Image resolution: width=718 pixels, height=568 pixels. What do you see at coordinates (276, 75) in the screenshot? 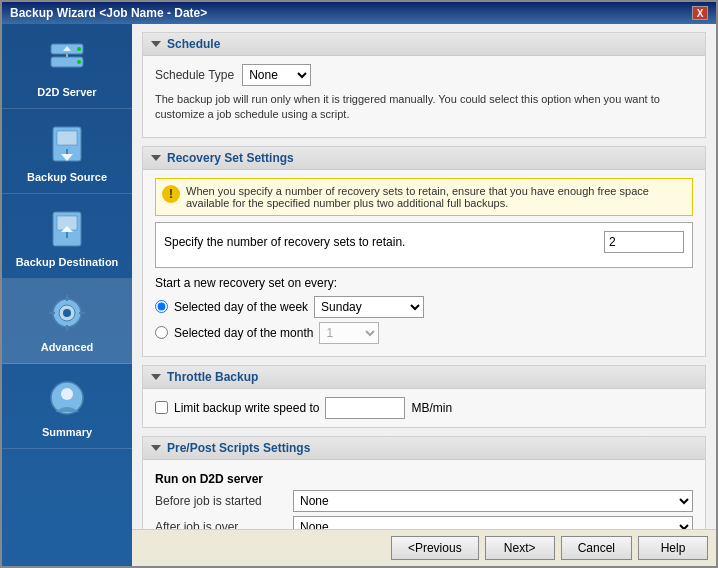
I see `schedule-type-select: None Once Daily Weekly Monthly` at bounding box center [276, 75].